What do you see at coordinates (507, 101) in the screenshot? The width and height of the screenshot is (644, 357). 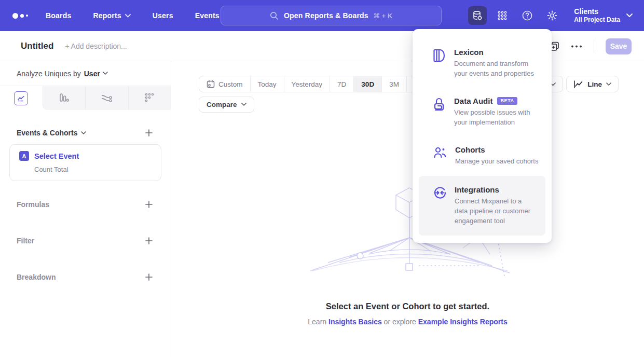 I see `beta-badge: BETA` at bounding box center [507, 101].